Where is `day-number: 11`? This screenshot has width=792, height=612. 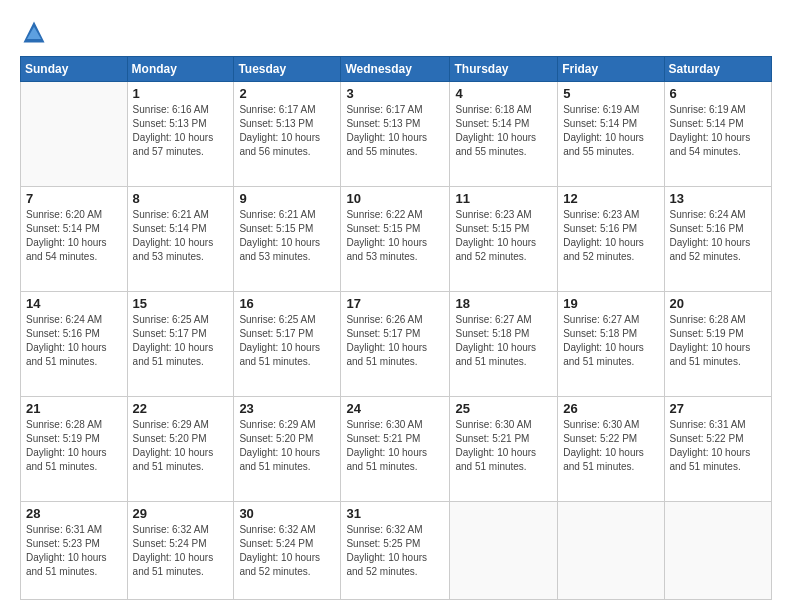
day-number: 11 is located at coordinates (504, 198).